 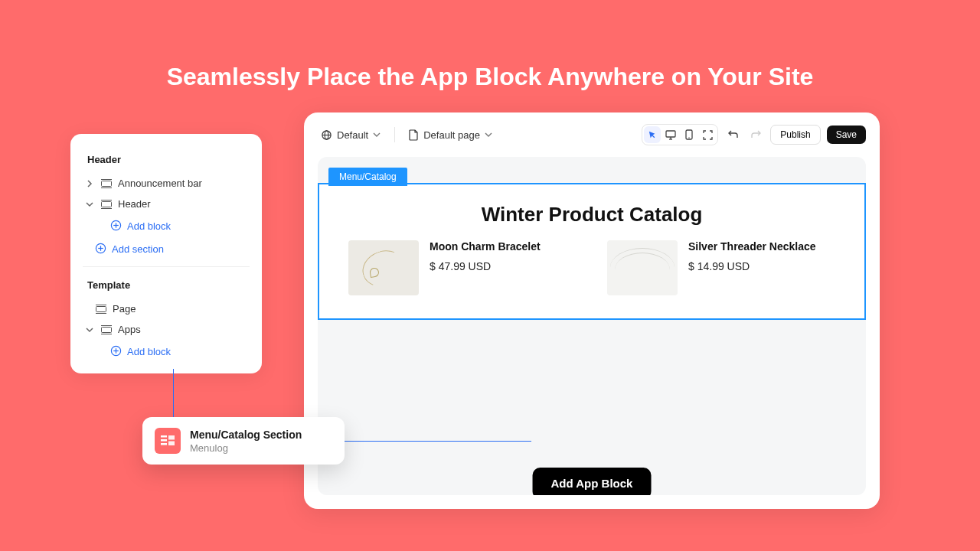 I want to click on save-button: Save, so click(x=847, y=135).